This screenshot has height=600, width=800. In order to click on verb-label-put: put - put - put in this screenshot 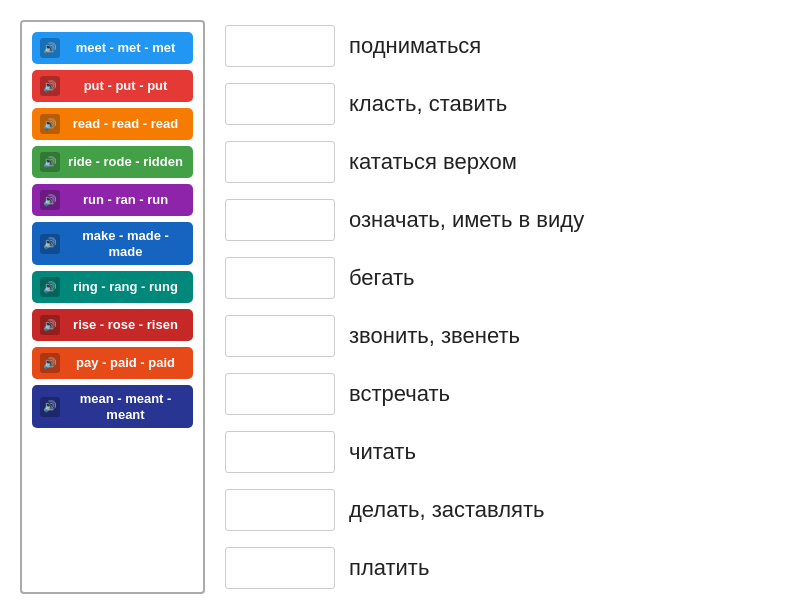, I will do `click(126, 86)`.